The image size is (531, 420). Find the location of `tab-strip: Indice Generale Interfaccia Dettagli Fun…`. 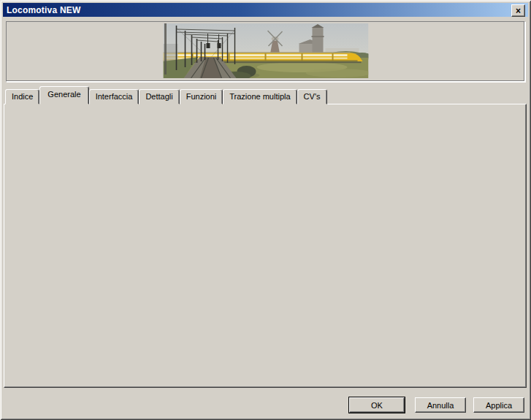

tab-strip: Indice Generale Interfaccia Dettagli Fun… is located at coordinates (167, 96).